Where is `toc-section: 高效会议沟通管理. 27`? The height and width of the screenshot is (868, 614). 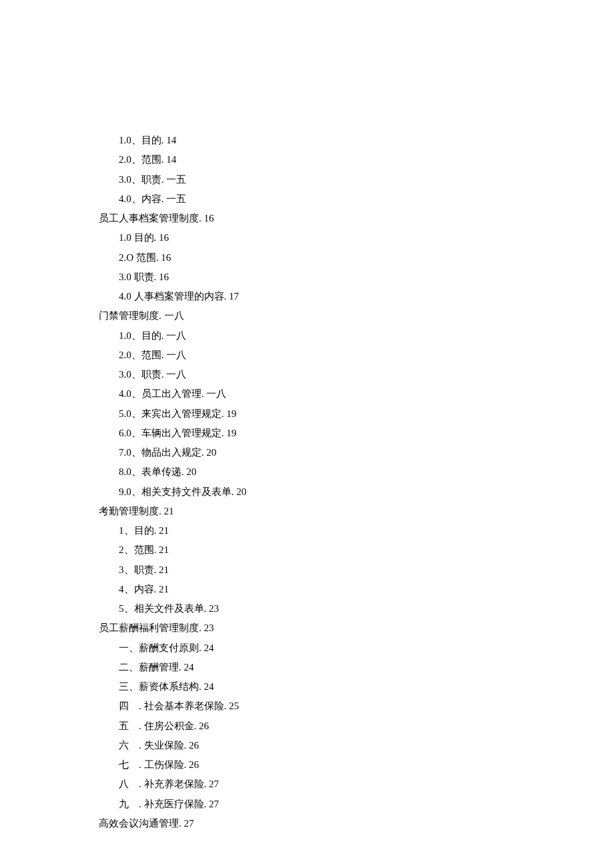
toc-section: 高效会议沟通管理. 27 is located at coordinates (356, 823).